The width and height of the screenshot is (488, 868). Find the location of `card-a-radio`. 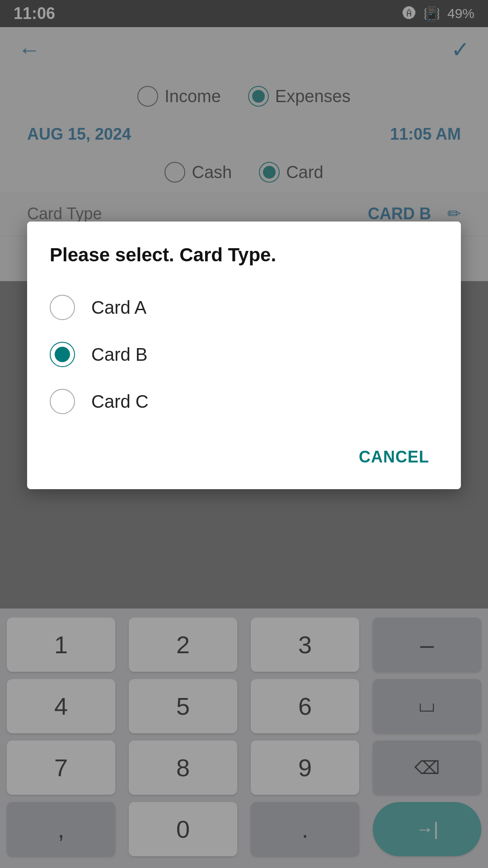

card-a-radio is located at coordinates (62, 307).